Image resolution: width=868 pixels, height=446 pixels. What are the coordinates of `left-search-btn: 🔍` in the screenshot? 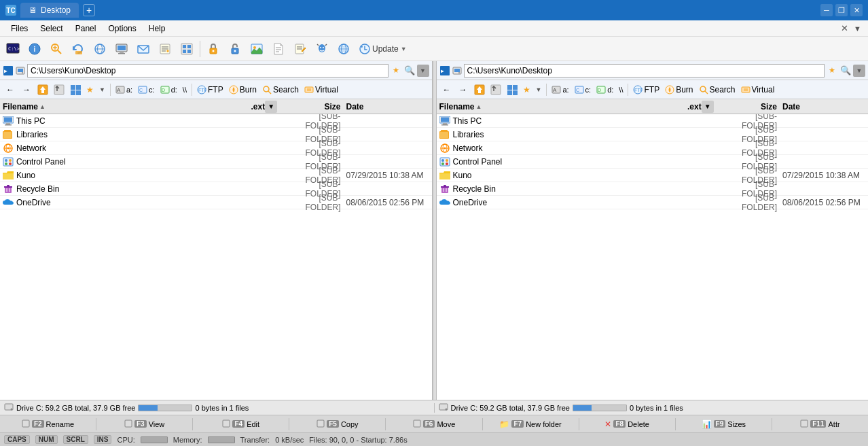 It's located at (410, 71).